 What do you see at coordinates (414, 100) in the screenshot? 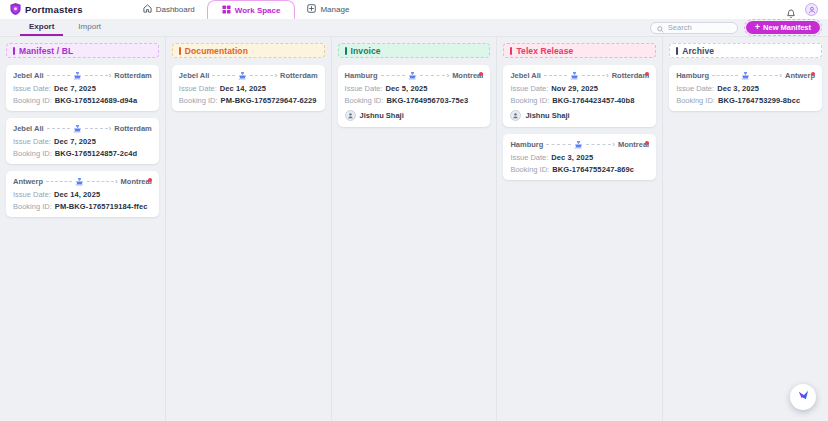
I see `booking-id-row: Booking ID: BKG-1764956703-75e3` at bounding box center [414, 100].